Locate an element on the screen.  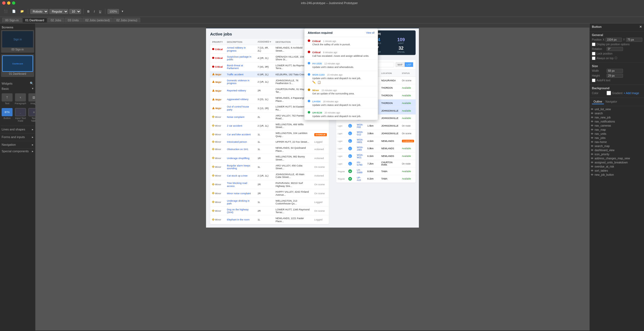
list-toggle-btn: LIST is located at coordinates (409, 65).